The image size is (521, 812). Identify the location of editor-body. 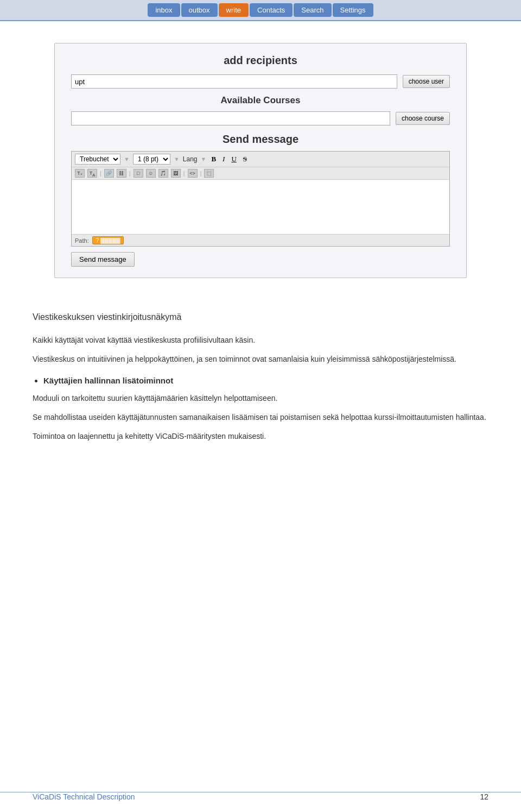
(260, 207).